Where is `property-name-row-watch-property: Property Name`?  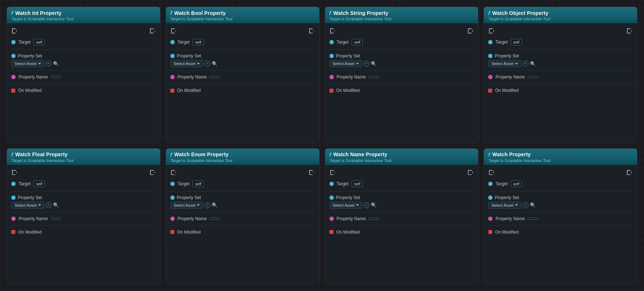
property-name-row-watch-property: Property Name is located at coordinates (560, 219).